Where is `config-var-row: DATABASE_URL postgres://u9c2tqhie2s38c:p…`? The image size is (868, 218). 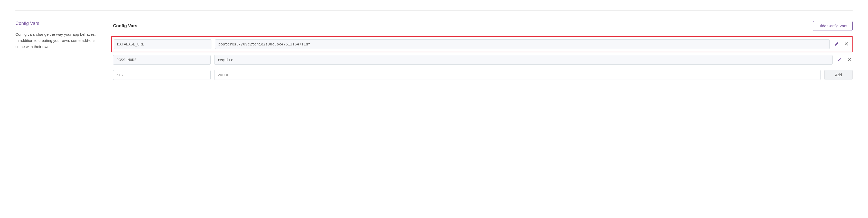 config-var-row: DATABASE_URL postgres://u9c2tqhie2s38c:p… is located at coordinates (482, 44).